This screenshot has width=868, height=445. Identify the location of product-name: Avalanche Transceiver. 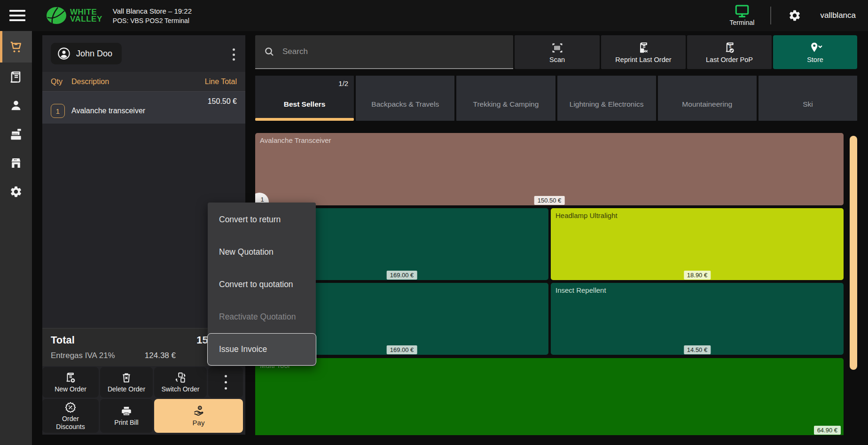
(295, 140).